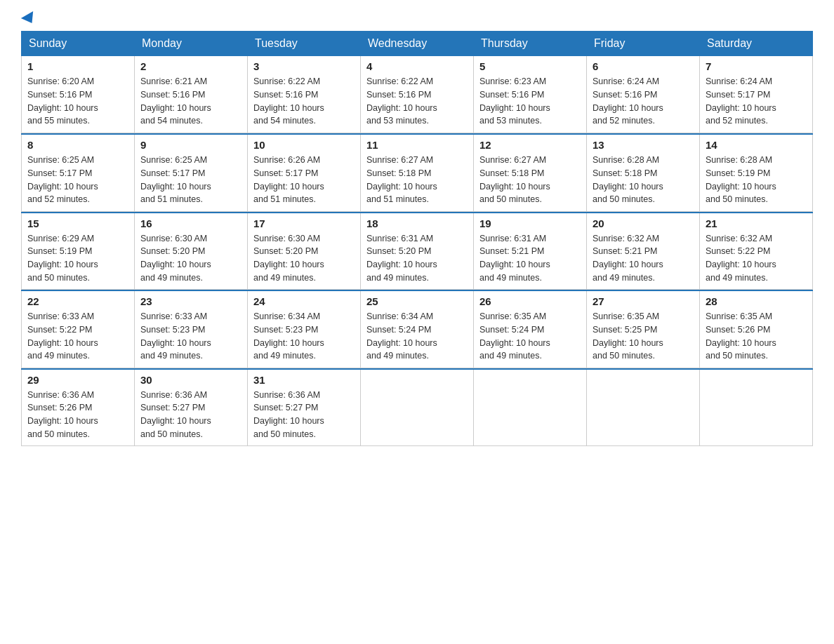 This screenshot has width=834, height=644. Describe the element at coordinates (643, 43) in the screenshot. I see `weekday-header-friday: Friday` at that location.